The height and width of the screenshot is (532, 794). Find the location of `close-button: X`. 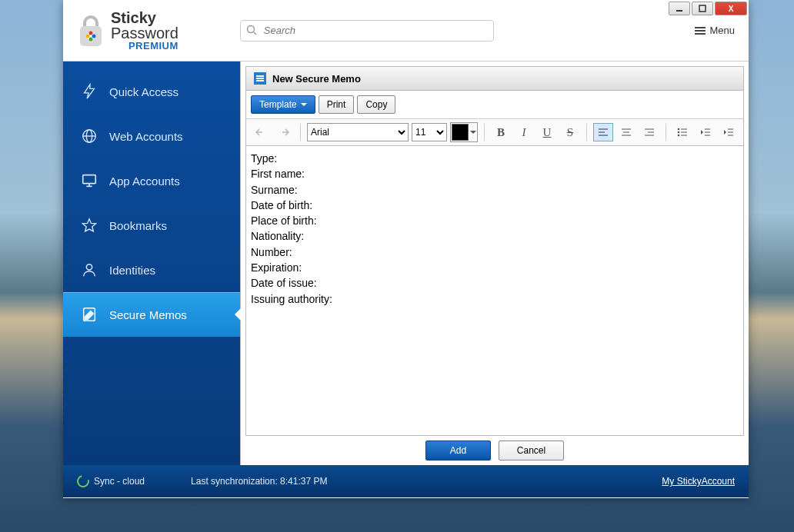

close-button: X is located at coordinates (731, 8).